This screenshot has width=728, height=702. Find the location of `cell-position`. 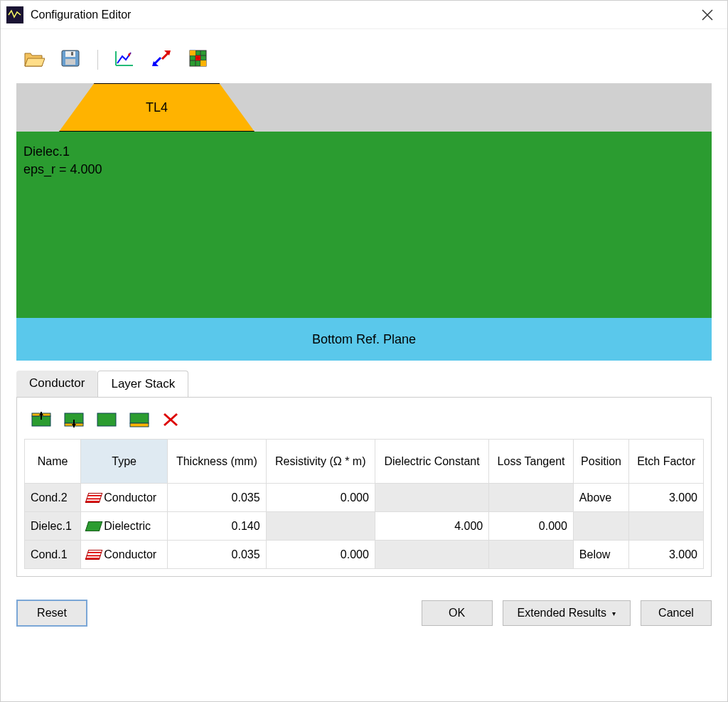

cell-position is located at coordinates (601, 526).